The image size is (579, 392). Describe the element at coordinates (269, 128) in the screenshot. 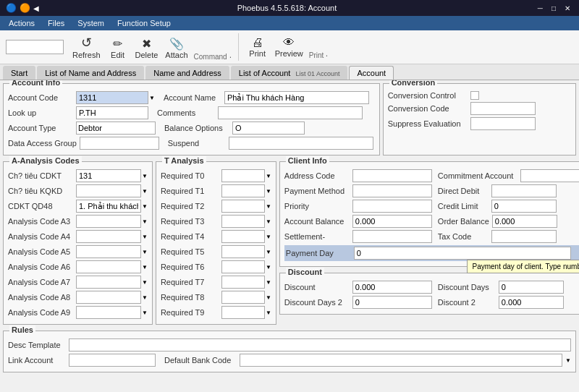

I see `balance-options-input` at that location.